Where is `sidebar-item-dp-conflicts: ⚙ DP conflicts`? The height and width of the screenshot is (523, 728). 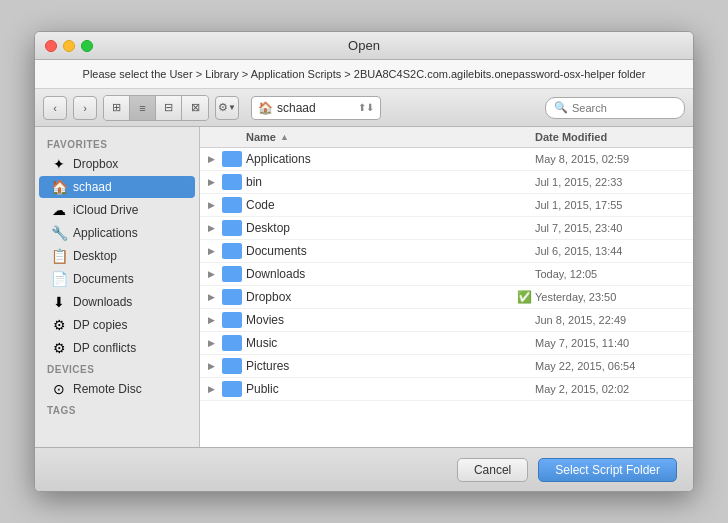 sidebar-item-dp-conflicts: ⚙ DP conflicts is located at coordinates (117, 348).